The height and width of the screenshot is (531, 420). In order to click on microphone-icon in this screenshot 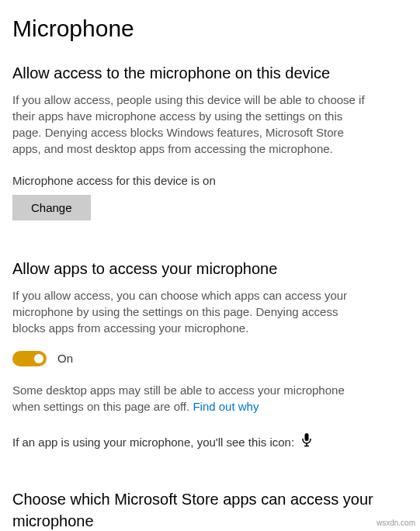, I will do `click(307, 442)`.